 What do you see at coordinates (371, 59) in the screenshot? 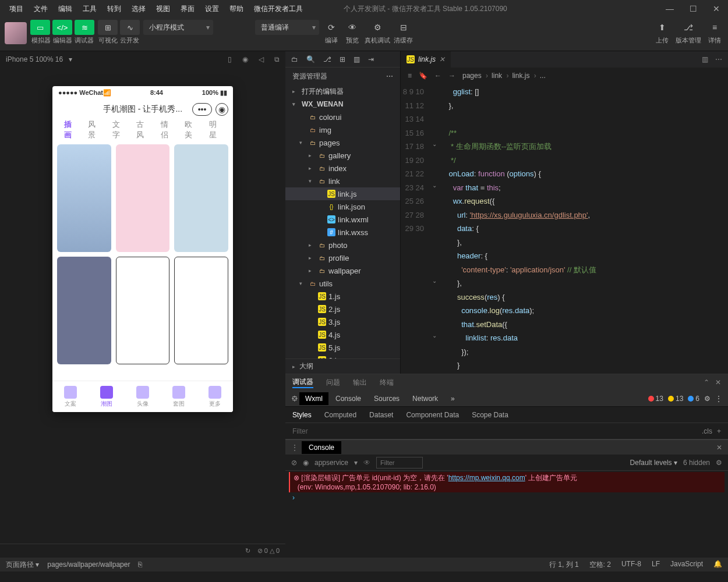
I see `more-icon: ⇥` at bounding box center [371, 59].